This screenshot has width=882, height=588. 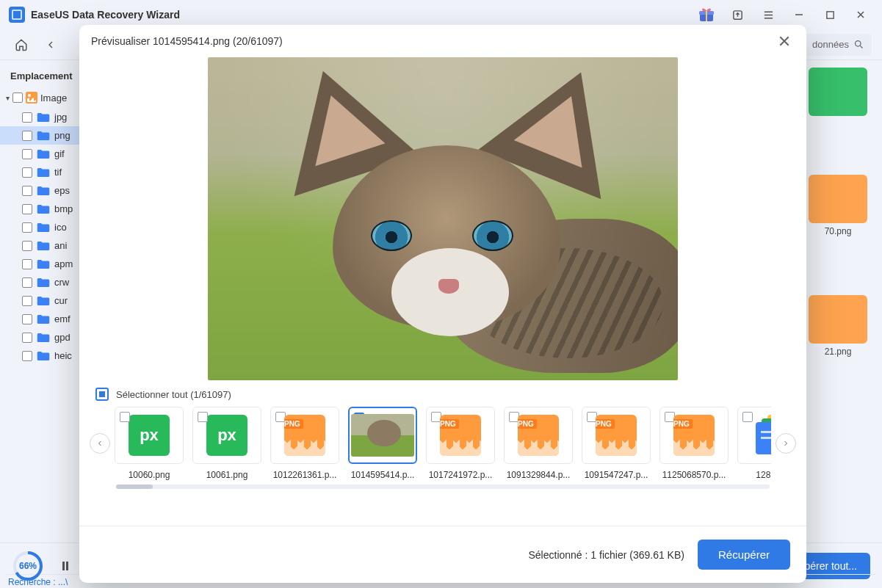 I want to click on thumb-label: 1091329844.p..., so click(x=538, y=475).